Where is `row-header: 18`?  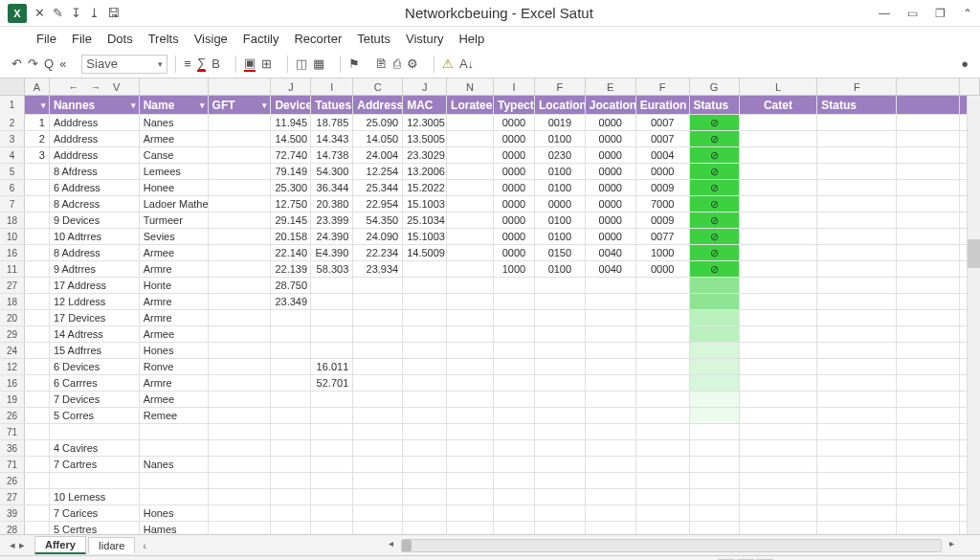 row-header: 18 is located at coordinates (12, 220).